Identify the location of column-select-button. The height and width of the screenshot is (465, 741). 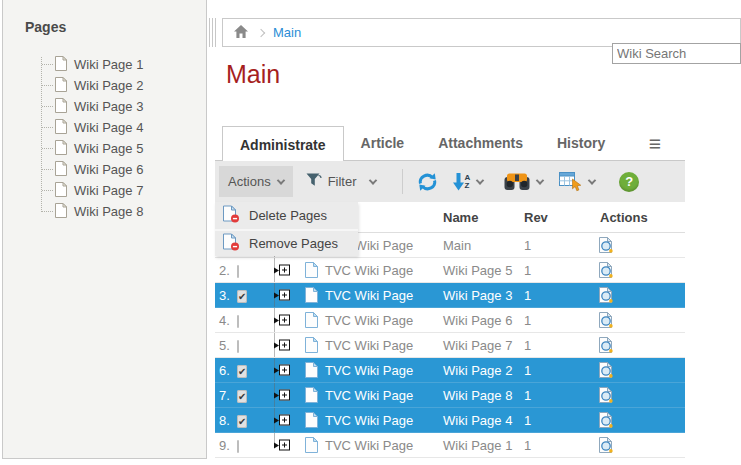
(577, 182).